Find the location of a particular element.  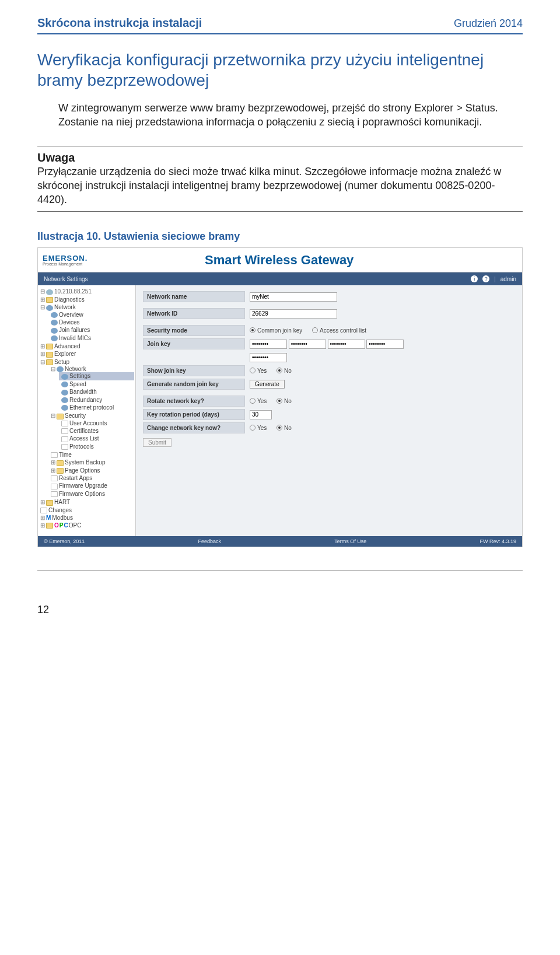

radio-change-no: No is located at coordinates (284, 428).